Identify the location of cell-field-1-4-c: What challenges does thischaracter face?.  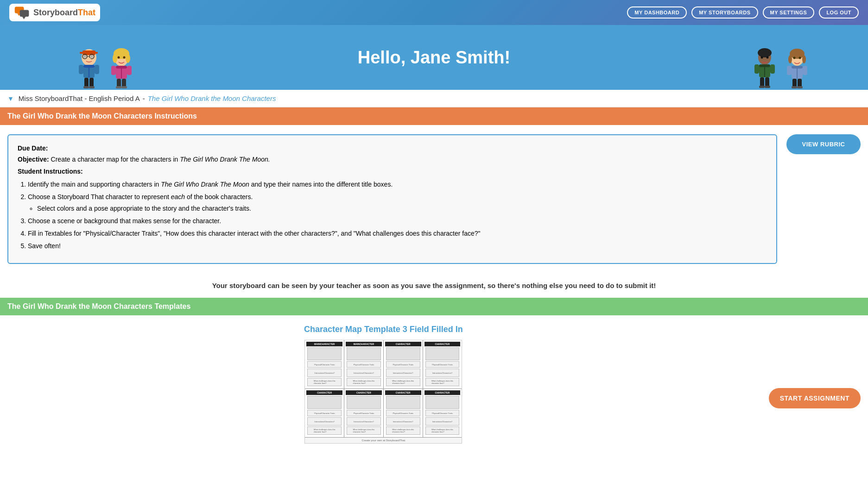
(443, 382).